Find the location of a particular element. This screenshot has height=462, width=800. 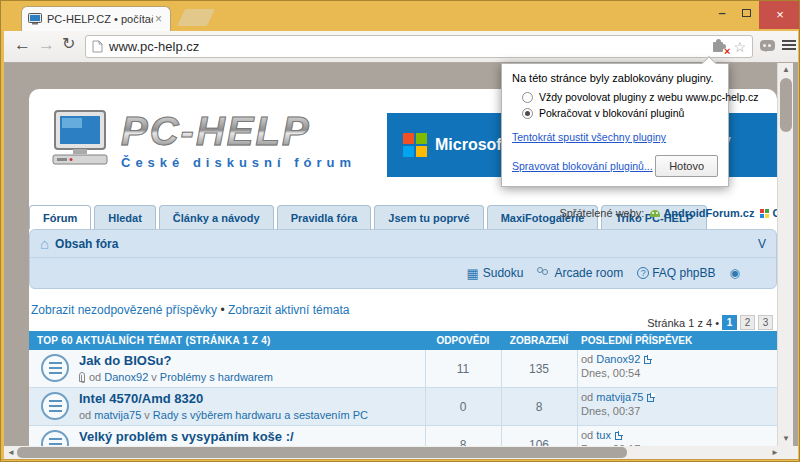

topic-title-link: Jak do BIOSu? is located at coordinates (125, 360).